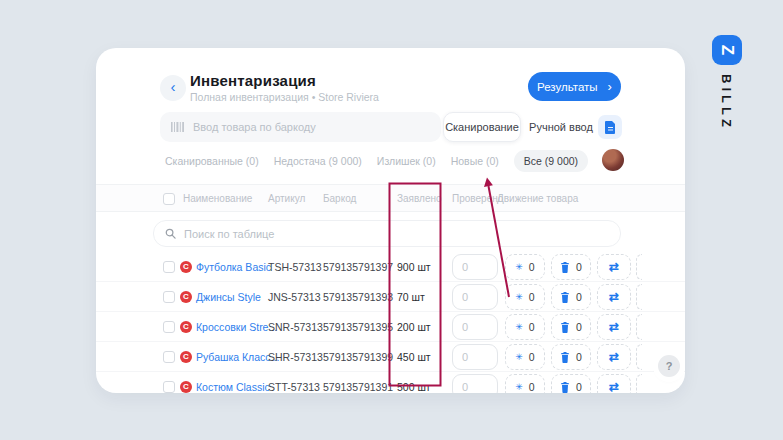 The width and height of the screenshot is (783, 440). Describe the element at coordinates (411, 297) in the screenshot. I see `claimed-qty: 70 шт` at that location.